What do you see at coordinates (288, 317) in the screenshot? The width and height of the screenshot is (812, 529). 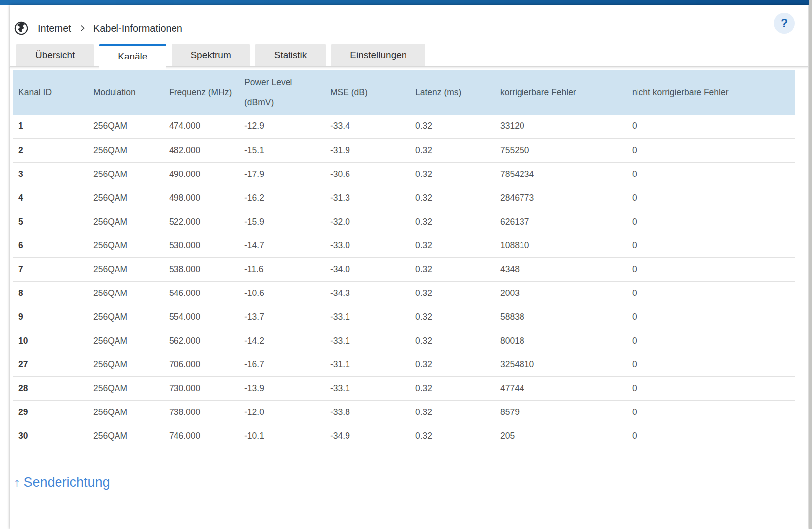 I see `cell-power-level: -13.7` at bounding box center [288, 317].